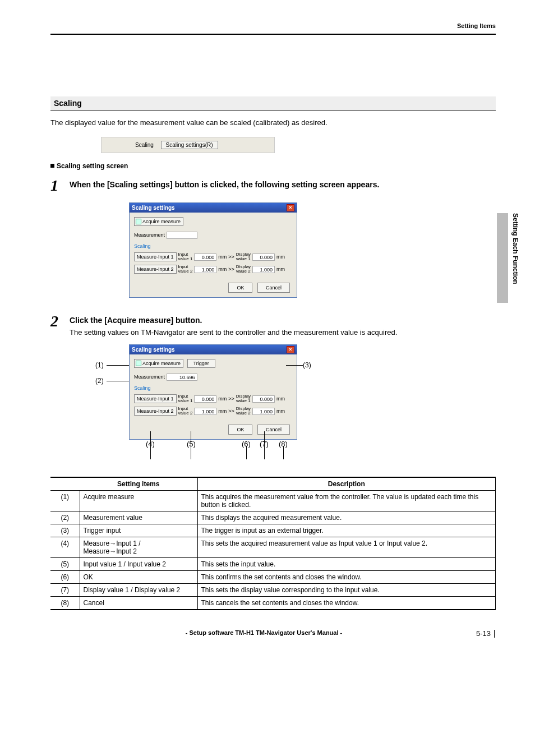 This screenshot has height=756, width=535. What do you see at coordinates (60, 186) in the screenshot?
I see `step-number: 1` at bounding box center [60, 186].